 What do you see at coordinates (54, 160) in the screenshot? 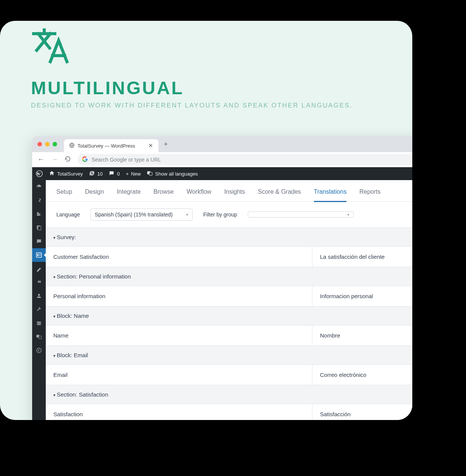
I see `forward-button: →` at bounding box center [54, 160].